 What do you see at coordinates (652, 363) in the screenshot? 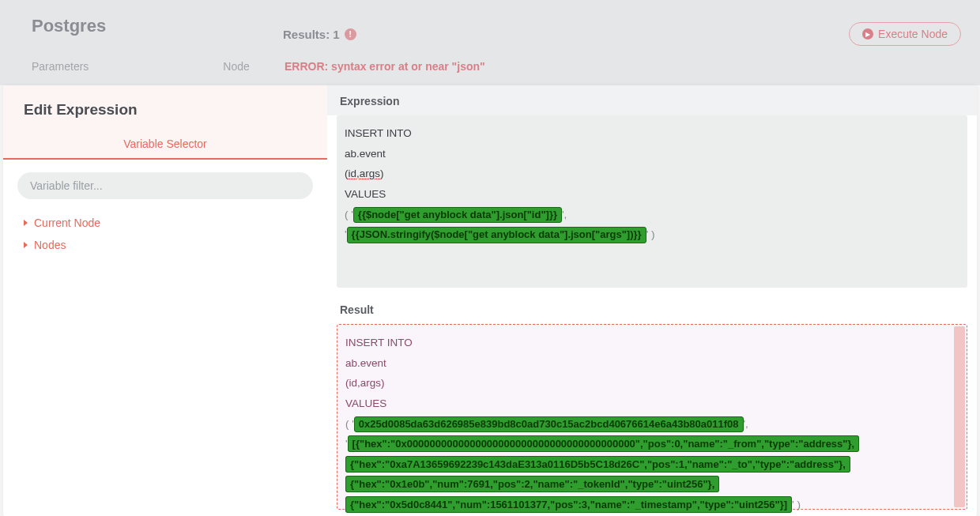
I see `result-line: ab.event` at bounding box center [652, 363].